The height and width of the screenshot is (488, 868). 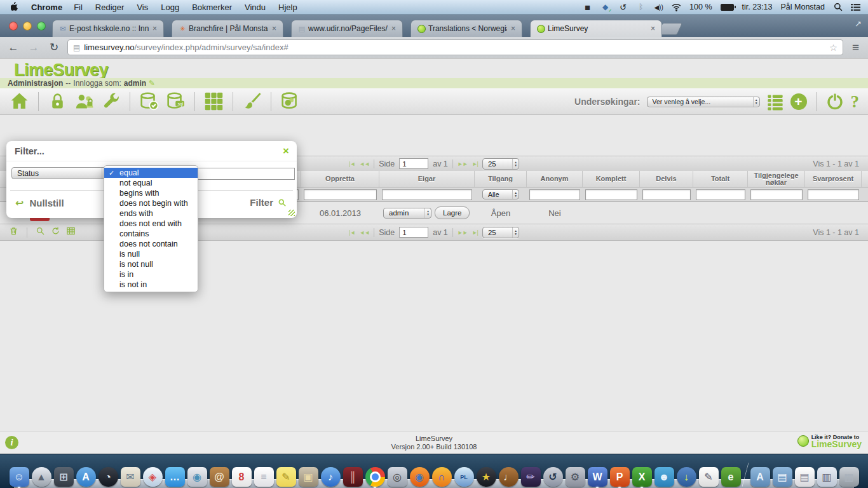 I want to click on menubar-user: Pål Monstad, so click(x=803, y=7).